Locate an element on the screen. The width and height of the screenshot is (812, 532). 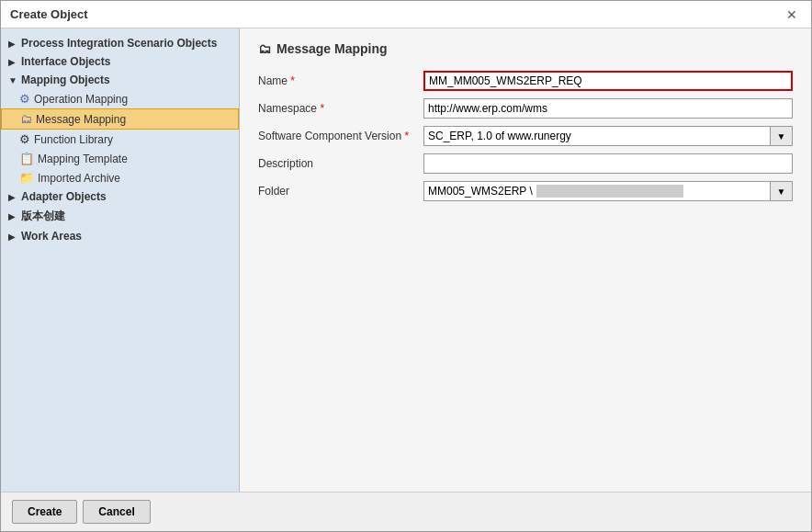
imported-archive-icon: 📁 is located at coordinates (27, 178).